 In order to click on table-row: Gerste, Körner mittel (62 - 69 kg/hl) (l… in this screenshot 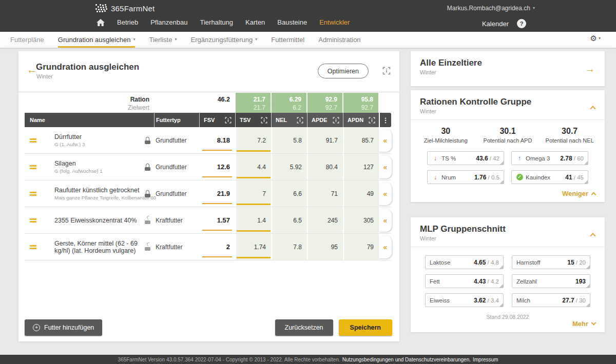, I will do `click(208, 247)`.